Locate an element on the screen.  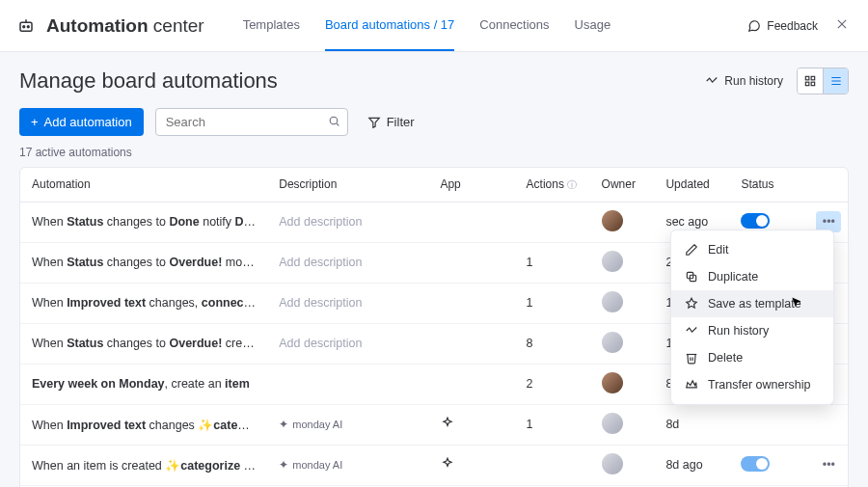
menu-run-history: Run history is located at coordinates (752, 331).